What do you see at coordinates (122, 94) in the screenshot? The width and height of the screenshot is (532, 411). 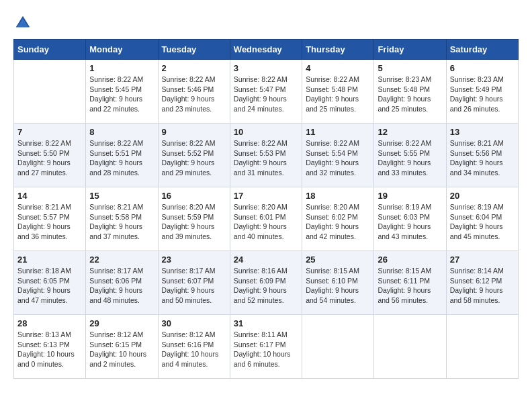 I see `day-info: Sunrise: 8:22 AM Sunset: 5:45 PM Dayligh…` at bounding box center [122, 94].